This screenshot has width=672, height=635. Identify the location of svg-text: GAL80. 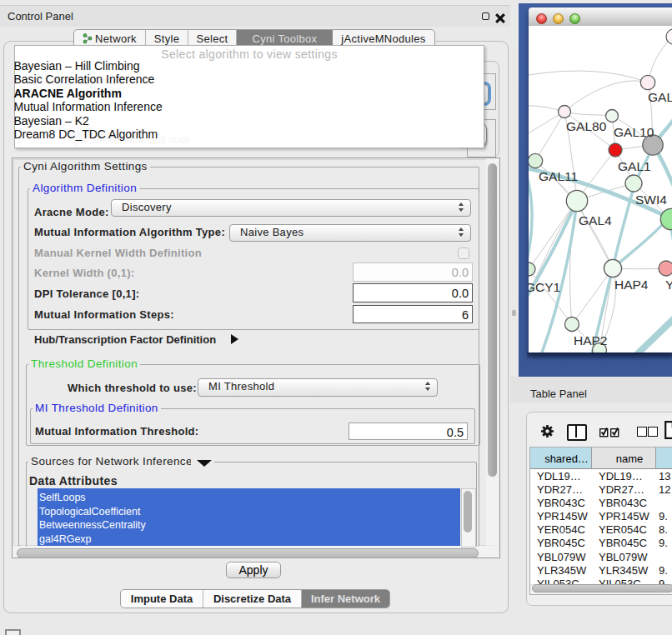
(587, 127).